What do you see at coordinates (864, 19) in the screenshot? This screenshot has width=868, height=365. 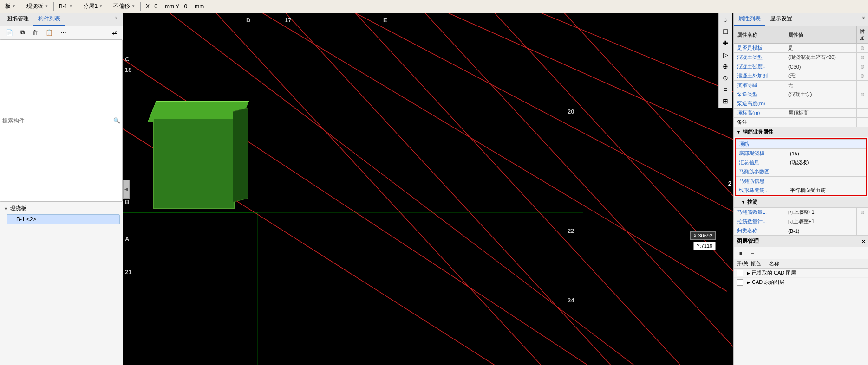 I see `props-panel-close: ×` at bounding box center [864, 19].